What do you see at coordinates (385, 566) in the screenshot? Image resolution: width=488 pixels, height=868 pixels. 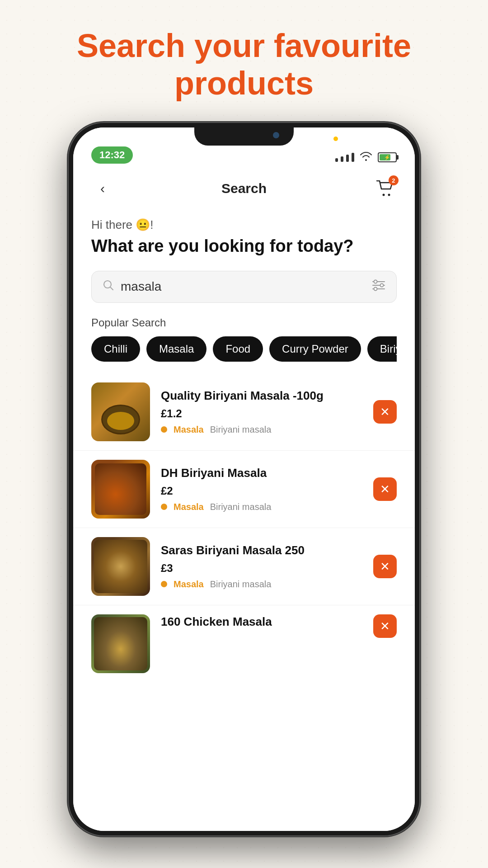 I see `remove-icon-3: ✕` at bounding box center [385, 566].